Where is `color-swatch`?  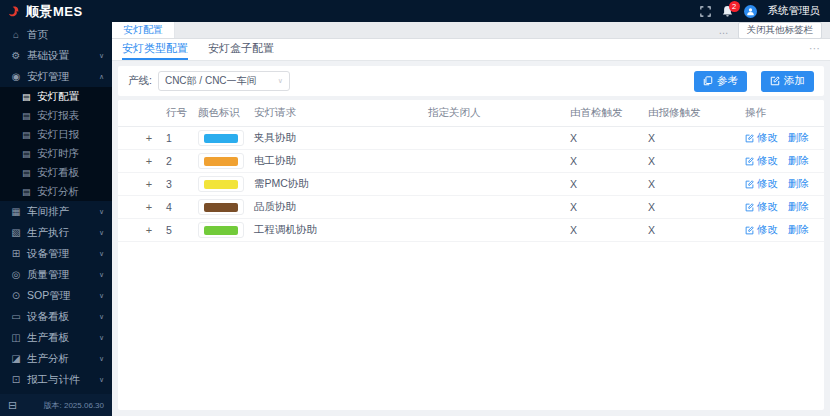
color-swatch is located at coordinates (221, 230).